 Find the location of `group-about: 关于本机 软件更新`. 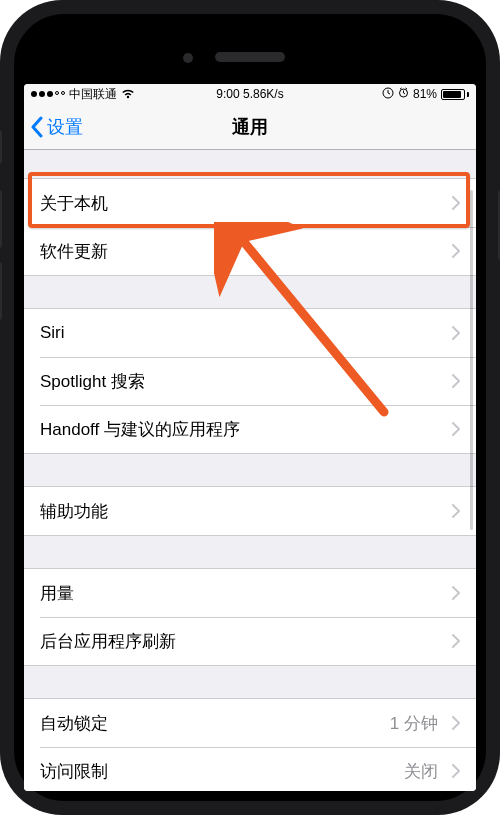

group-about: 关于本机 软件更新 is located at coordinates (250, 227).